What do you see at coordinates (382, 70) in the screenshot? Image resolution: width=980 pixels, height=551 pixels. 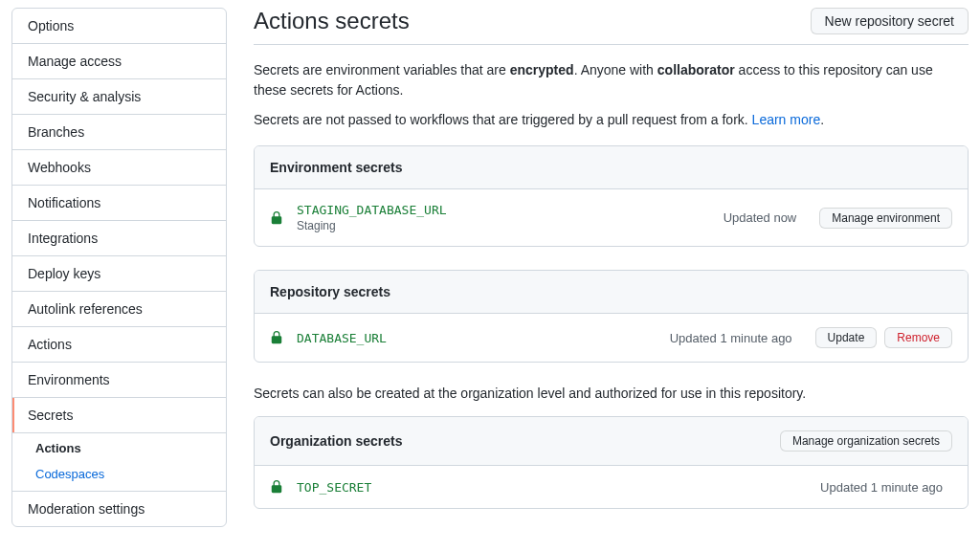 I see `desc-text: Secrets are environment variables that a…` at bounding box center [382, 70].